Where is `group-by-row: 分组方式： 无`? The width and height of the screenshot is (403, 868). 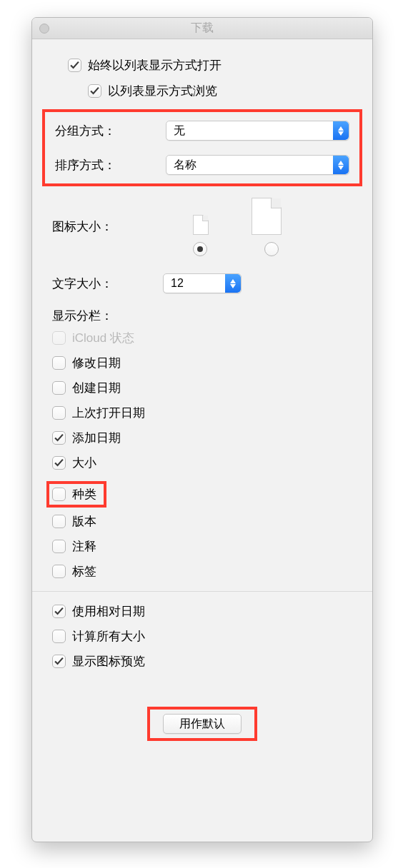 group-by-row: 分组方式： 无 is located at coordinates (202, 131).